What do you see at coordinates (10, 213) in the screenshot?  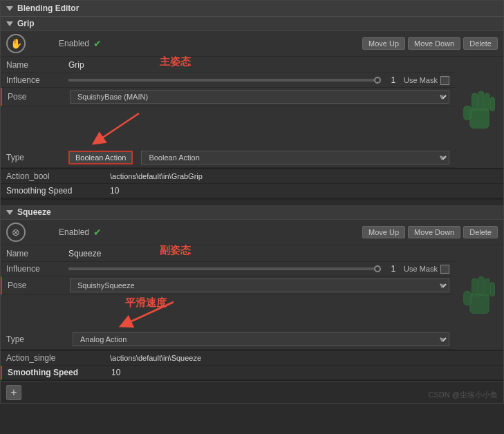 I see `squeeze-collapse-icon` at bounding box center [10, 213].